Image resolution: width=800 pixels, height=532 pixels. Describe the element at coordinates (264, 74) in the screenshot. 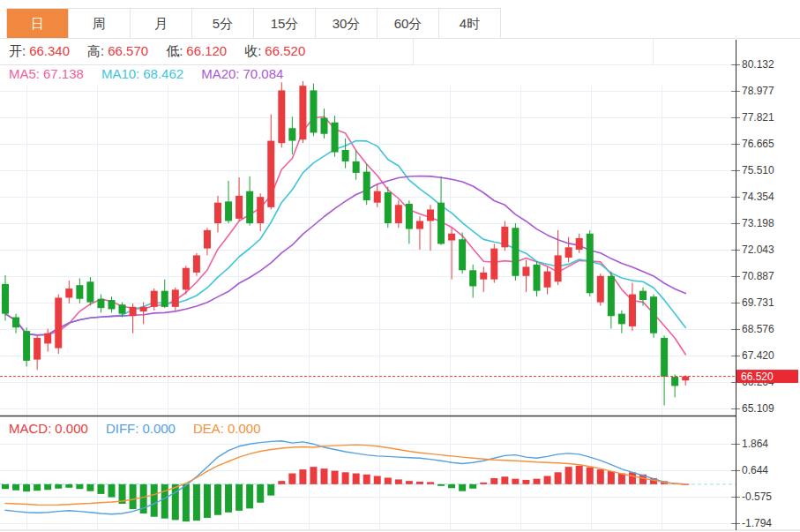

I see `legend-value-ma20: 70.084` at that location.